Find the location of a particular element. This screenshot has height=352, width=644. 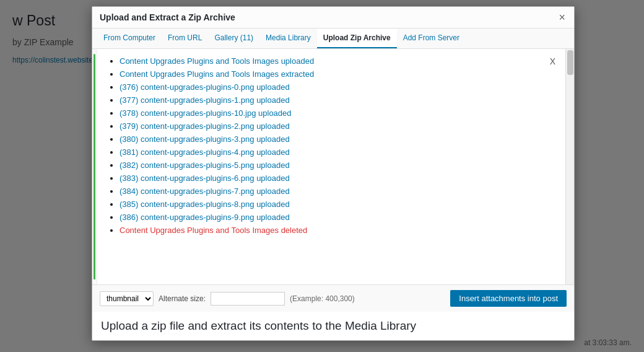

scrollbar-thumb is located at coordinates (570, 63).